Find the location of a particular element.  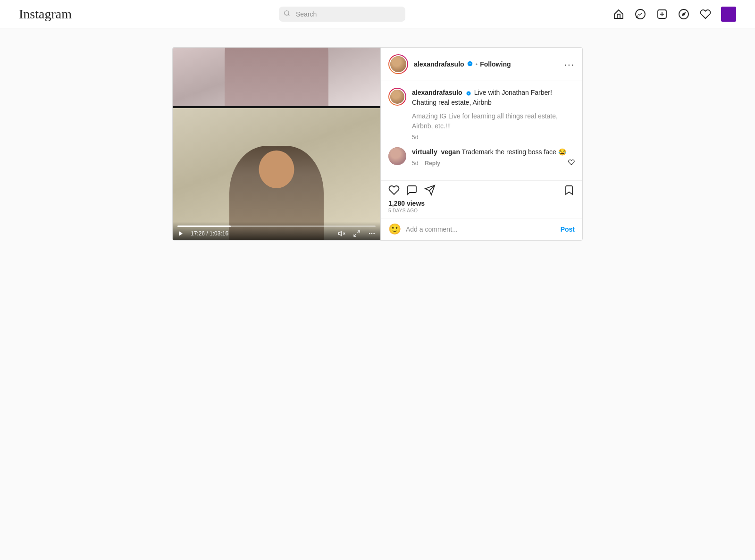

comment-body: virtually_vegan Trademark the resting bo… is located at coordinates (494, 157).